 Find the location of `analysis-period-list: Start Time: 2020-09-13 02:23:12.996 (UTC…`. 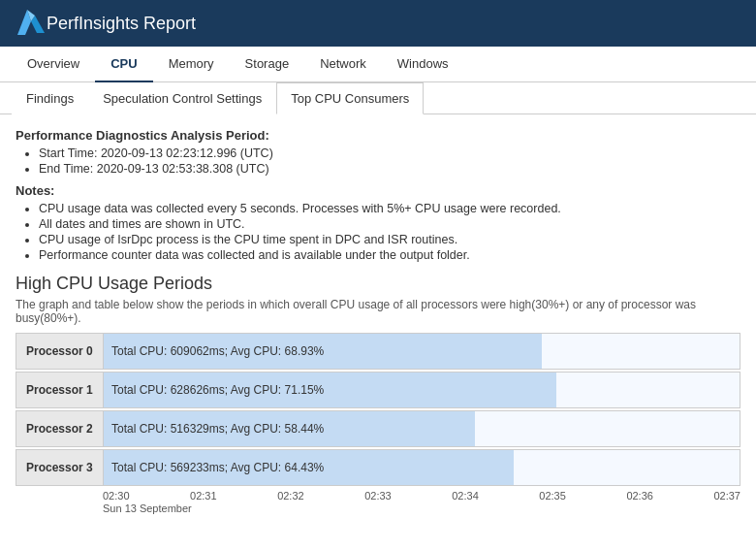

analysis-period-list: Start Time: 2020-09-13 02:23:12.996 (UTC… is located at coordinates (378, 161).